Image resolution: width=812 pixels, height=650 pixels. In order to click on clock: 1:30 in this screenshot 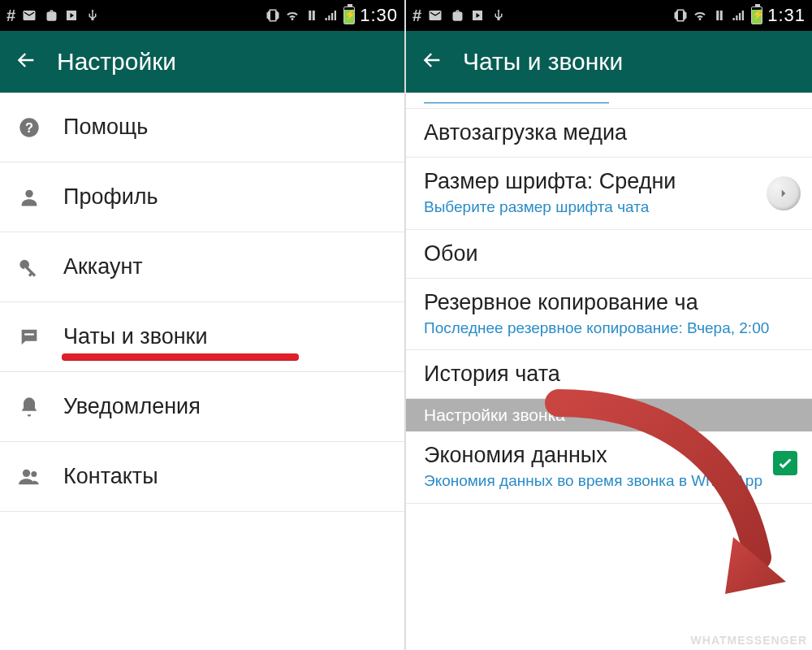, I will do `click(378, 15)`.